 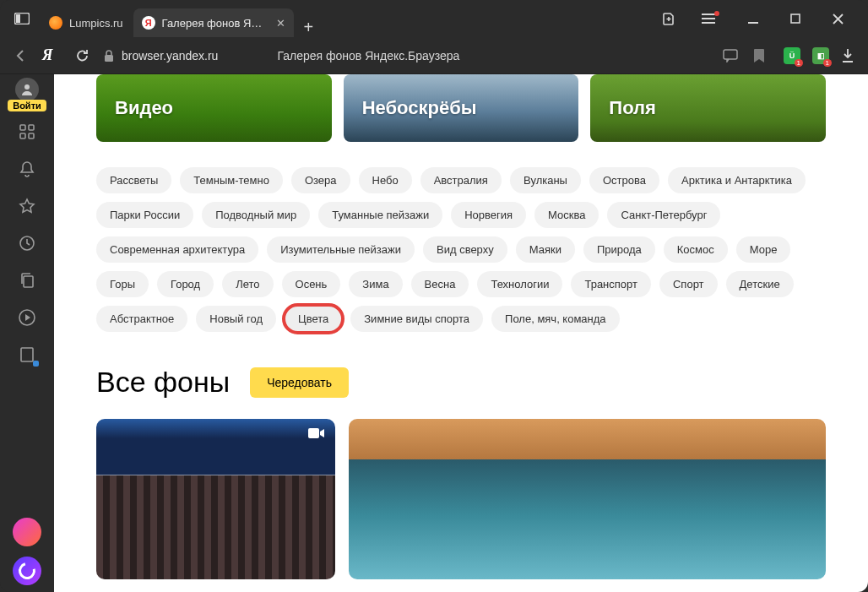 What do you see at coordinates (231, 181) in the screenshot?
I see `tag-pill: Темным-темно` at bounding box center [231, 181].